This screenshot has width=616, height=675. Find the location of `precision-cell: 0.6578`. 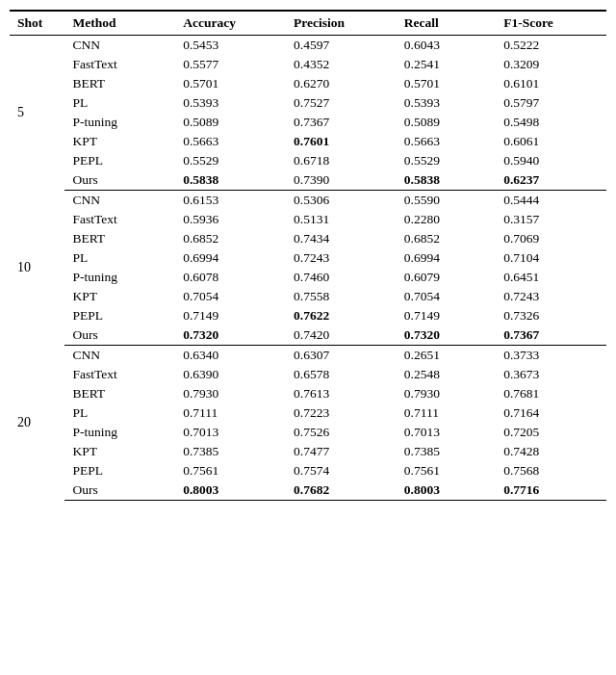

precision-cell: 0.6578 is located at coordinates (341, 375).